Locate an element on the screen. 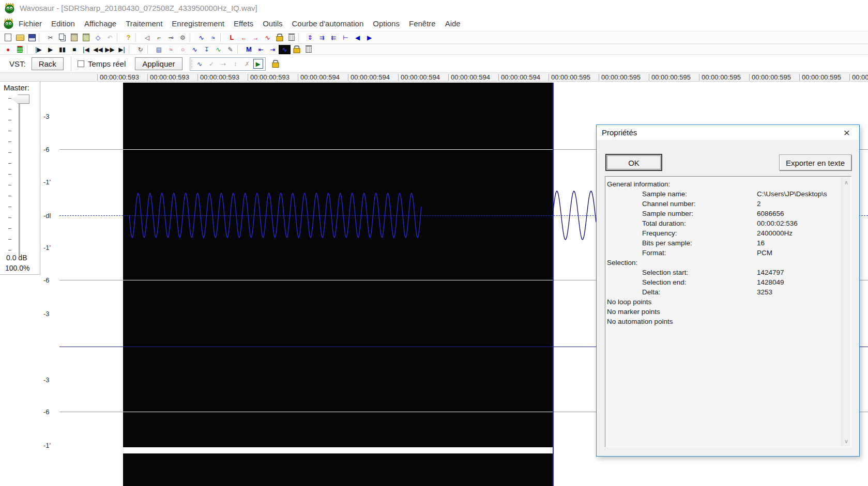 This screenshot has width=868, height=486. sample-props-icon: ⊸ is located at coordinates (171, 38).